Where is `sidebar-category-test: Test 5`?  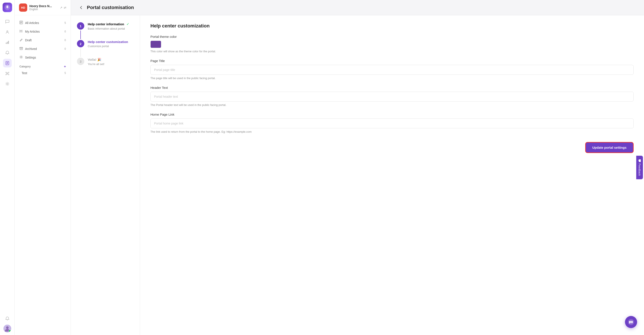
sidebar-category-test: Test 5 is located at coordinates (42, 73).